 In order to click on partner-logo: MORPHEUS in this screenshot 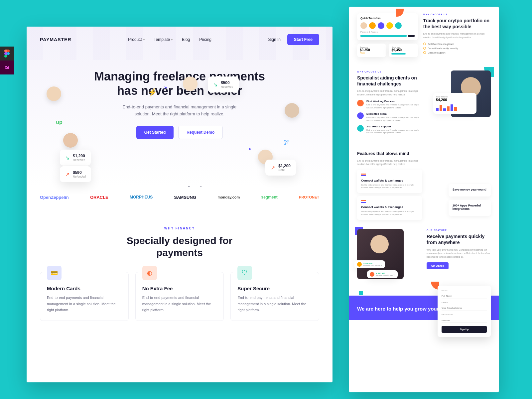, I will do `click(141, 197)`.